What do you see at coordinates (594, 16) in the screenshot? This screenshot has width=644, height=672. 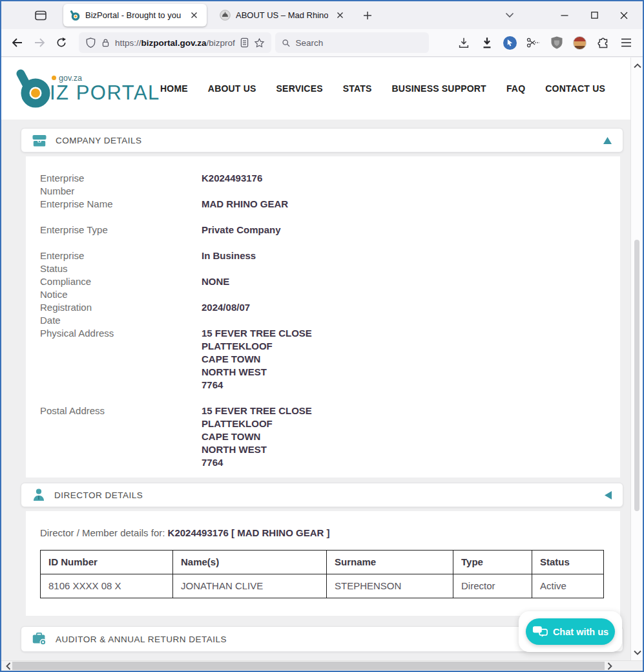 I see `maximize-button` at bounding box center [594, 16].